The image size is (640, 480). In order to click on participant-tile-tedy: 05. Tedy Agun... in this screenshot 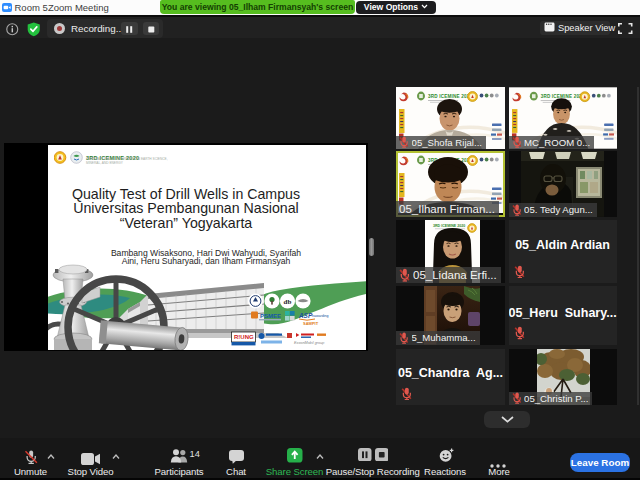, I will do `click(563, 184)`.